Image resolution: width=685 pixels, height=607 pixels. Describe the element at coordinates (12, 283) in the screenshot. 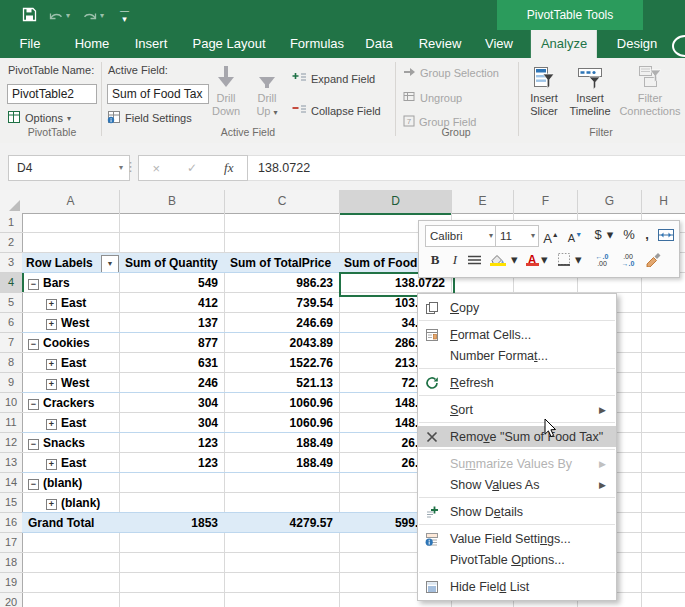

I see `row-header-4: 4` at that location.